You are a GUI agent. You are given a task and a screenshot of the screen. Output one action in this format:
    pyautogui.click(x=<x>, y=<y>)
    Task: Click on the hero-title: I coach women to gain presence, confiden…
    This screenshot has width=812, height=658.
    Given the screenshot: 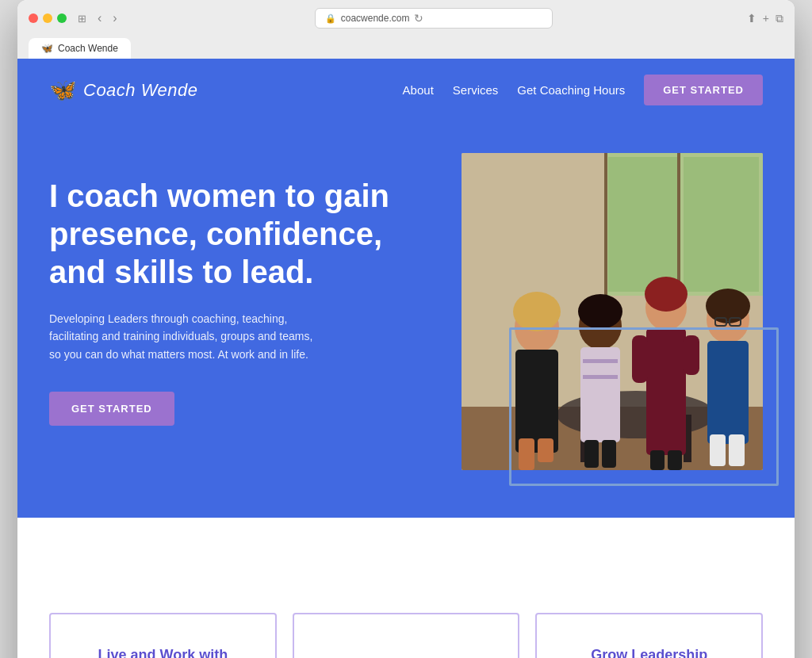 What is the action you would take?
    pyautogui.click(x=239, y=234)
    